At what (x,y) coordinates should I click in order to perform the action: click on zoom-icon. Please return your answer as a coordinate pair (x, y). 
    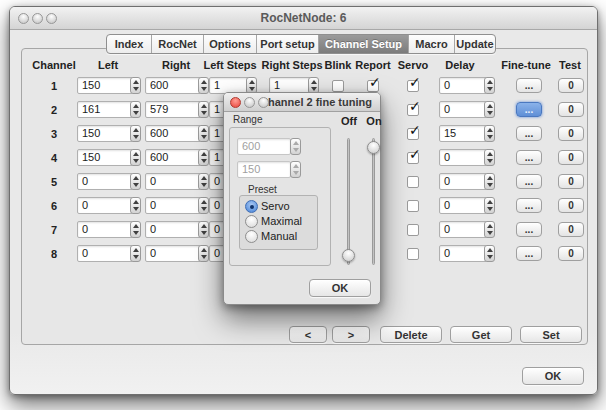
    Looking at the image, I should click on (52, 18).